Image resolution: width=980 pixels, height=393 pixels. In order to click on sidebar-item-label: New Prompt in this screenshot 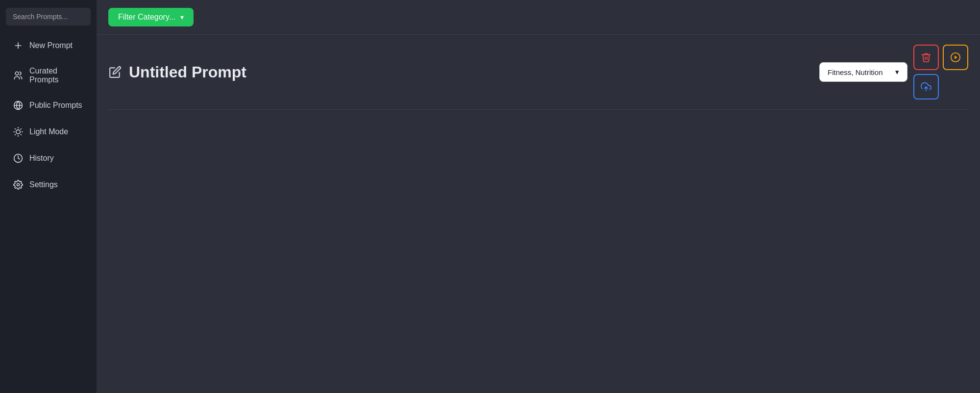, I will do `click(51, 46)`.